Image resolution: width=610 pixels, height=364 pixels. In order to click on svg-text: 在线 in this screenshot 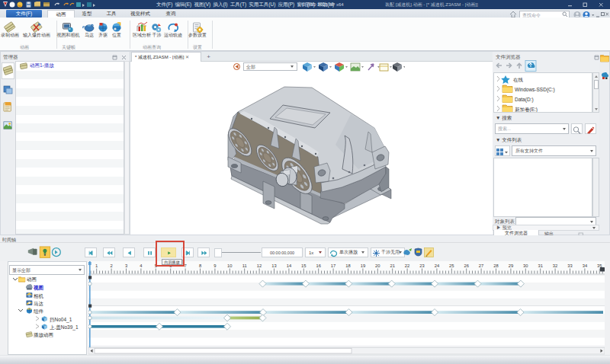, I will do `click(518, 79)`.